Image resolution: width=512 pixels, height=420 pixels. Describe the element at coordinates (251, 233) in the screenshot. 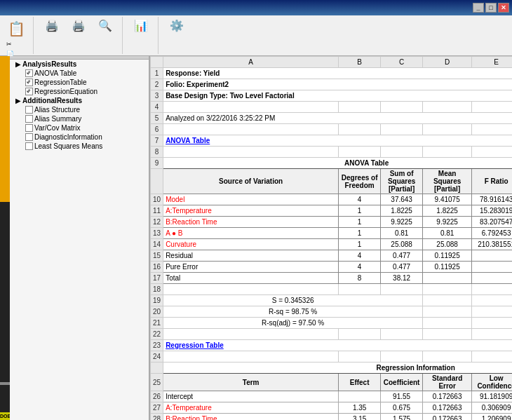

I see `anova-cell: A ● B` at that location.